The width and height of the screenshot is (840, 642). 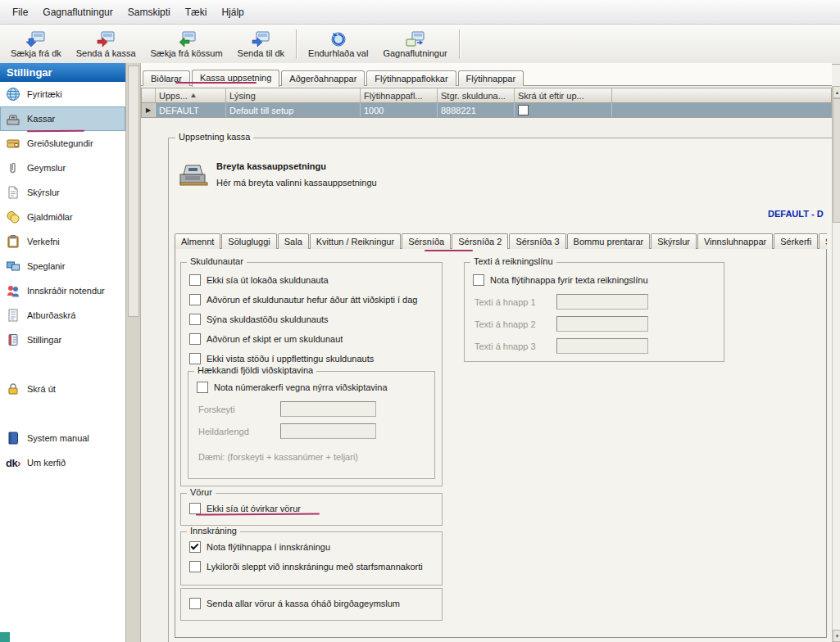 I want to click on group-texti-a-reikningslinu: Texti á reikningslínu Nota flýtihnappa f…, so click(x=594, y=312).